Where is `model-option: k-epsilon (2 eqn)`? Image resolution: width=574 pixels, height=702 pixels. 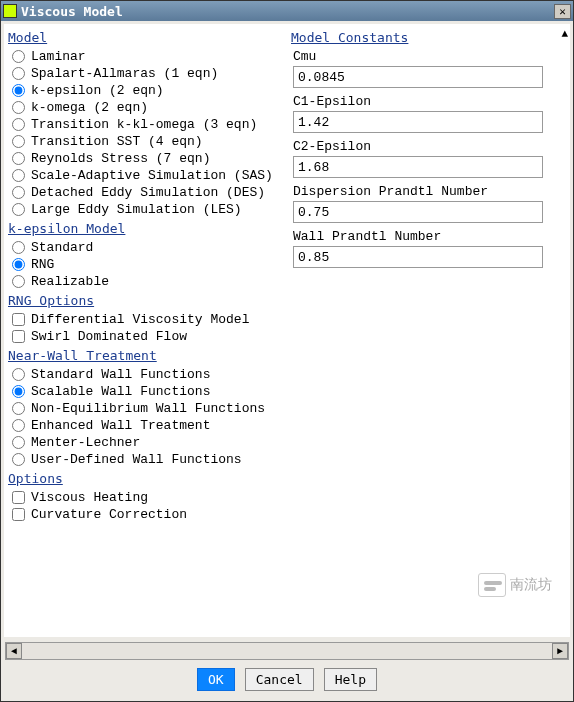
model-option: k-epsilon (2 eqn) is located at coordinates (146, 90).